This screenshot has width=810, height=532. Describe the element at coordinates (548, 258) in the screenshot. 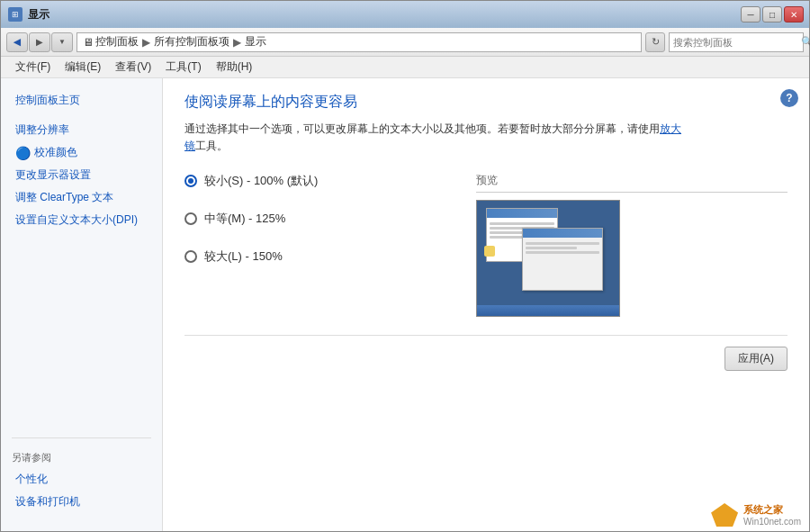

I see `preview-image` at that location.